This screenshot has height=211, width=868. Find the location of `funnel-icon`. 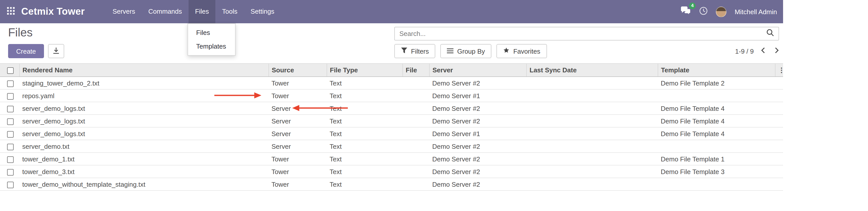

funnel-icon is located at coordinates (404, 51).